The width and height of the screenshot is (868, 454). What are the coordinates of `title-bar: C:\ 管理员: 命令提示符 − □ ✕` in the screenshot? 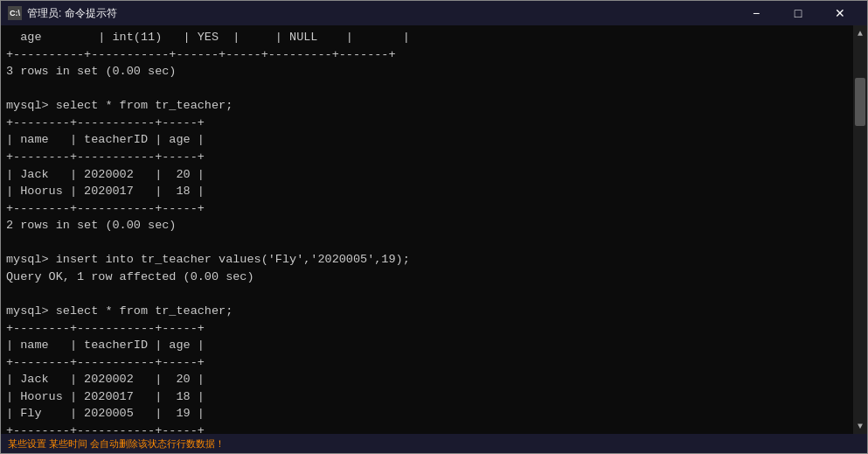 It's located at (434, 13).